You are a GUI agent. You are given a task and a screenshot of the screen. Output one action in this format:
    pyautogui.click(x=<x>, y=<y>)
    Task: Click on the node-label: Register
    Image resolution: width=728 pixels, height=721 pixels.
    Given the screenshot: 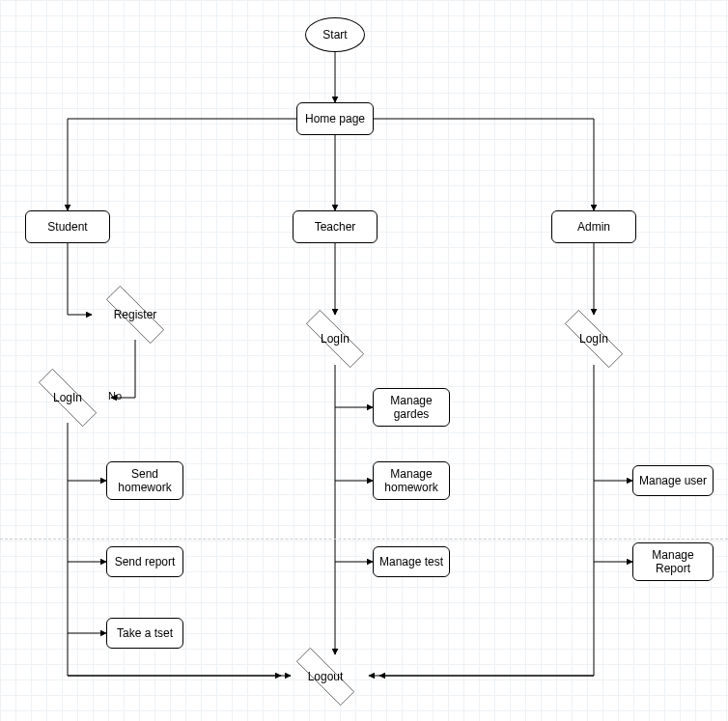 What is the action you would take?
    pyautogui.click(x=135, y=315)
    